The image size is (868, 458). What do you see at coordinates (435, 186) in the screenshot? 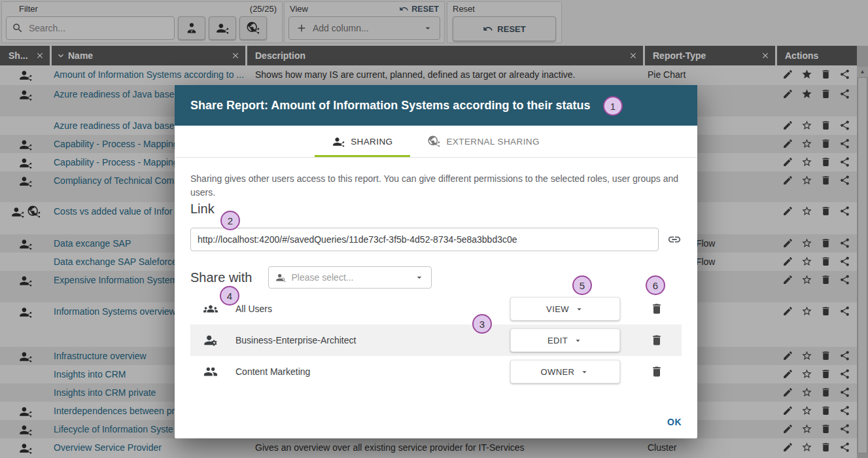
I see `sharing-description: Sharing gives other users access to this…` at bounding box center [435, 186].